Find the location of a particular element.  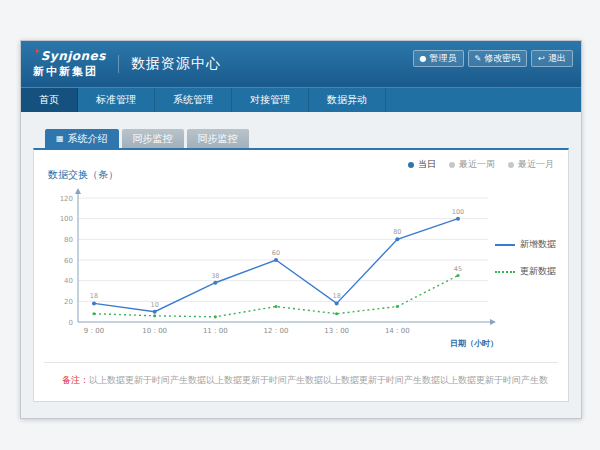

solid-line-icon is located at coordinates (505, 245).